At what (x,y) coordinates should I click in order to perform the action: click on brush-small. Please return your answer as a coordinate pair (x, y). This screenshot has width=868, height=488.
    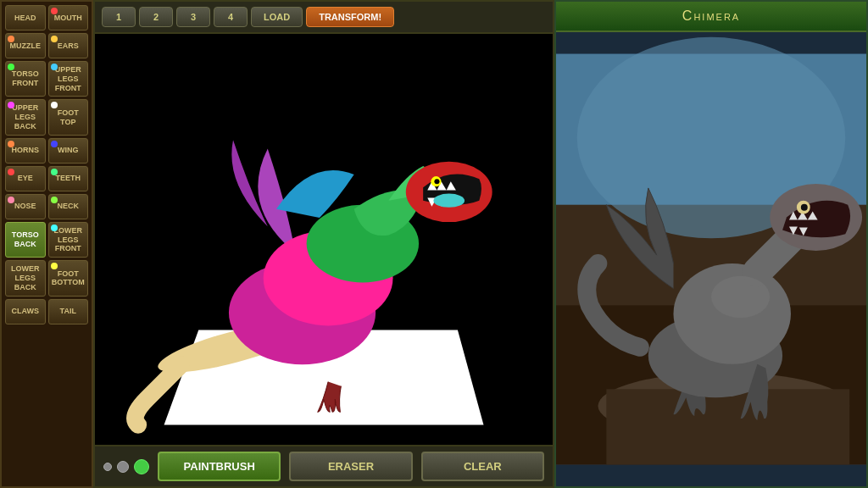
    Looking at the image, I should click on (108, 467).